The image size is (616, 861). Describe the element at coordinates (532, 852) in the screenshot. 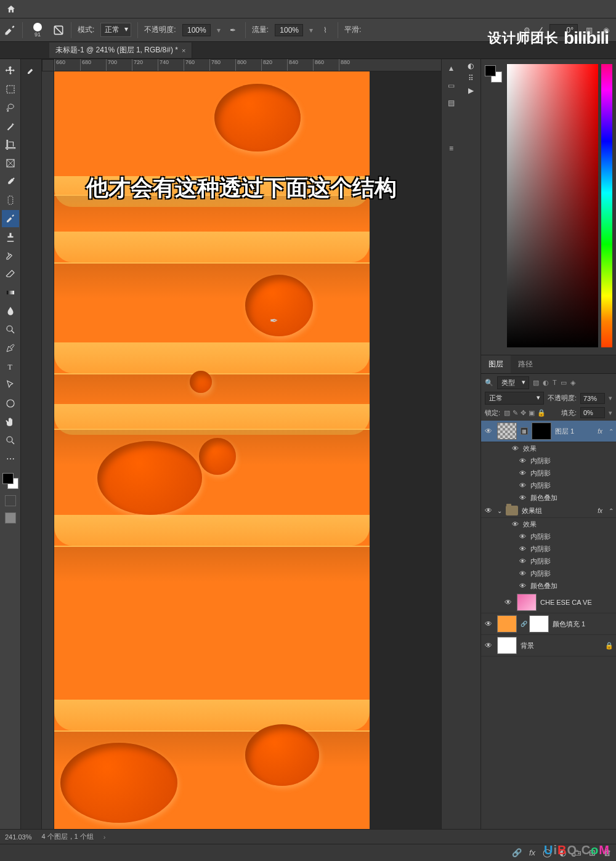

I see `layer-style-icon: fx` at that location.